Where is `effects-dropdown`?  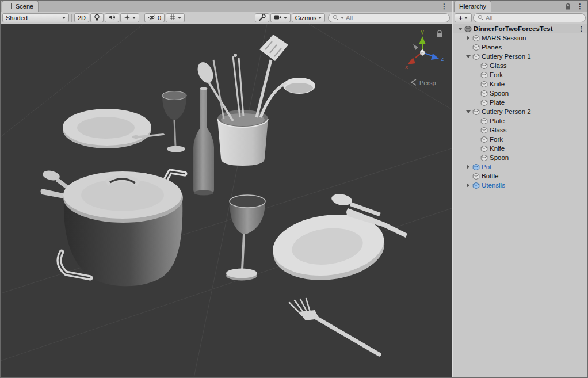 effects-dropdown is located at coordinates (130, 18).